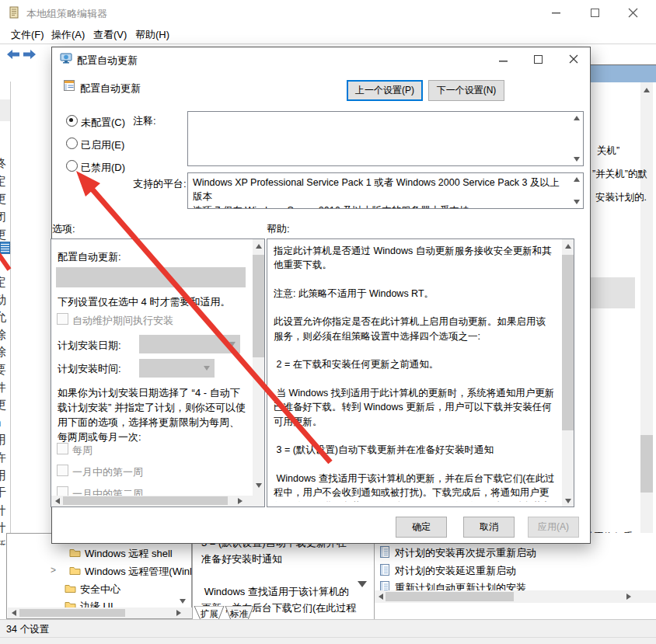 The height and width of the screenshot is (644, 656). I want to click on list-hscroll-right-icon, so click(629, 597).